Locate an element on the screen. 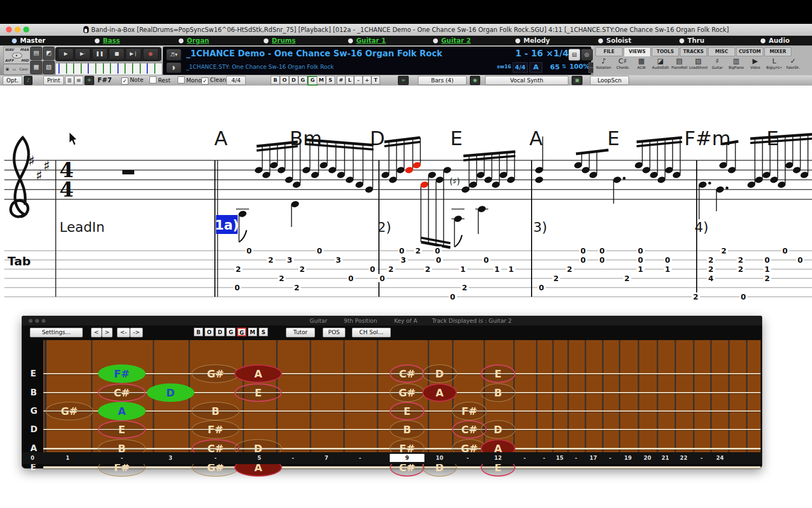 The height and width of the screenshot is (508, 812). track-item-guitar-1: Guitar 1 is located at coordinates (367, 41).